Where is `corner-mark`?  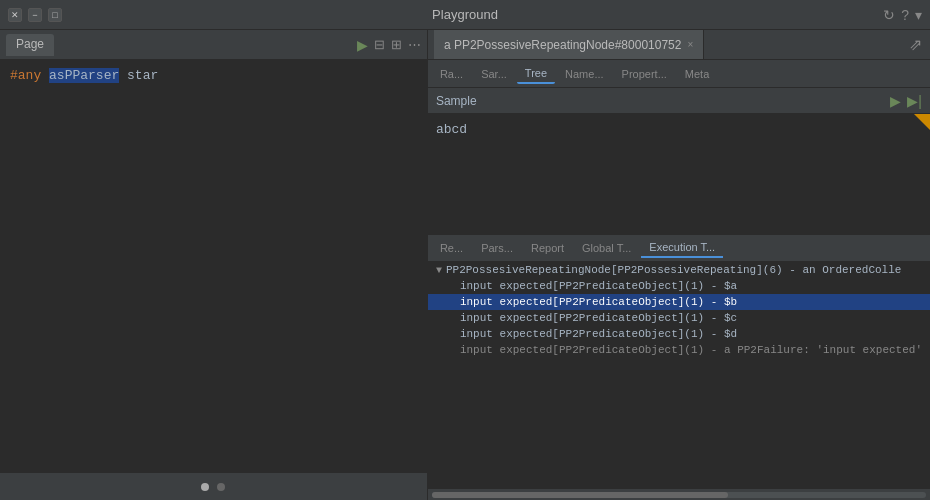 corner-mark is located at coordinates (922, 122).